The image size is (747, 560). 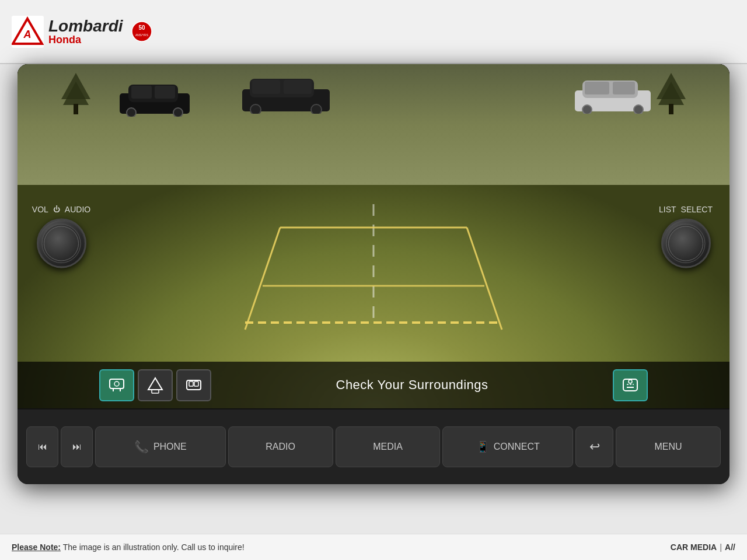 I want to click on phone-btn: 📞 PHONE, so click(x=160, y=447).